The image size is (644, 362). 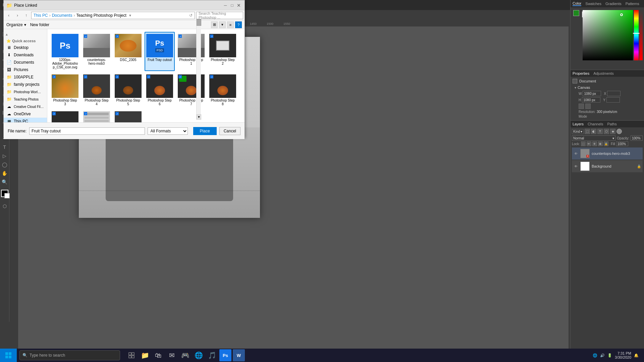 What do you see at coordinates (217, 131) in the screenshot?
I see `dialog-action-buttons: Place Cancel` at bounding box center [217, 131].